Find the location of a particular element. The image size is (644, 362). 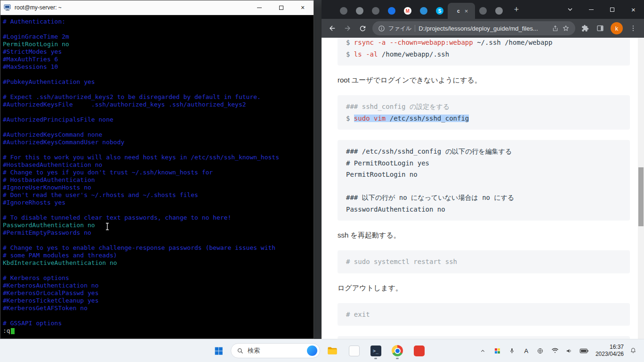

microphone-icon is located at coordinates (512, 351).